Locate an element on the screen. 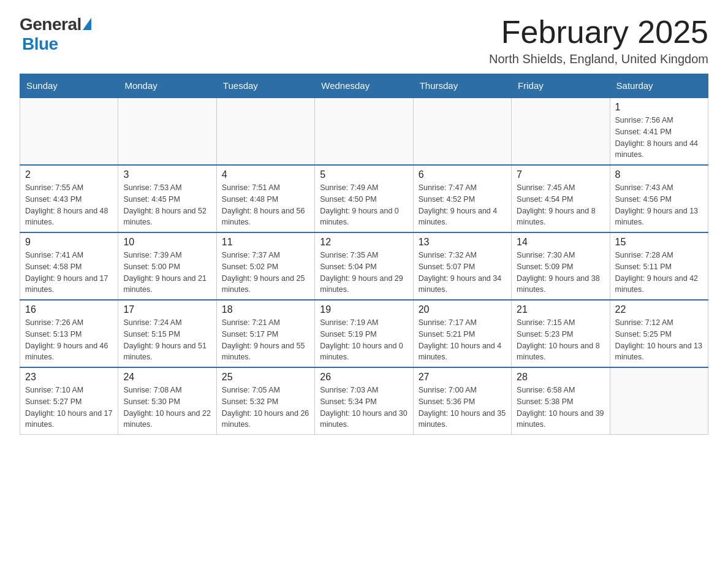  day-info: Sunrise: 7:08 AMSunset: 5:30 PMDaylight:… is located at coordinates (167, 407).